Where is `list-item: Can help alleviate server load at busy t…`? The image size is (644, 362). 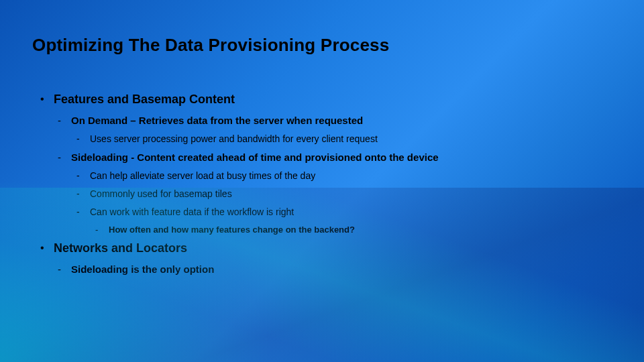 list-item: Can help alleviate server load at busy t… is located at coordinates (347, 176).